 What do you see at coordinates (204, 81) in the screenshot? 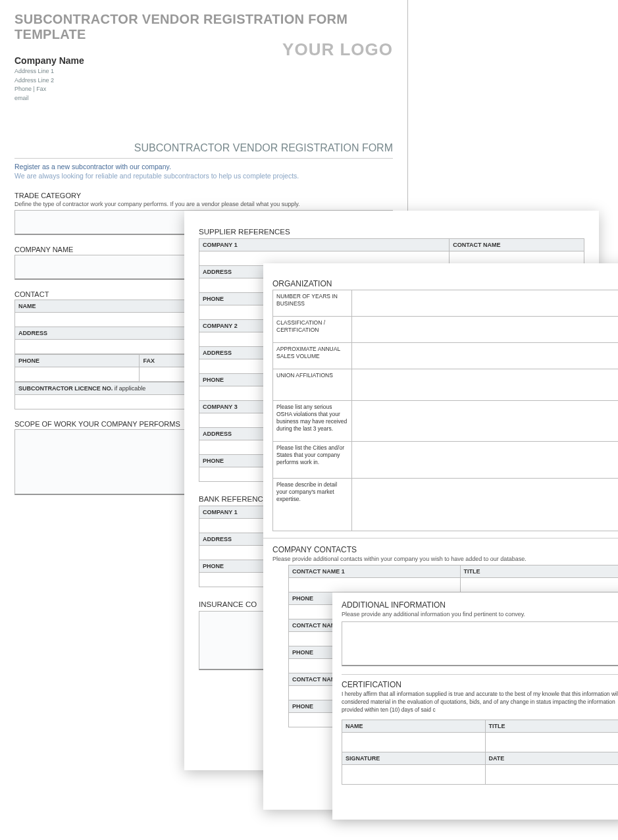
I see `address-line-2: Address Line 2` at bounding box center [204, 81].